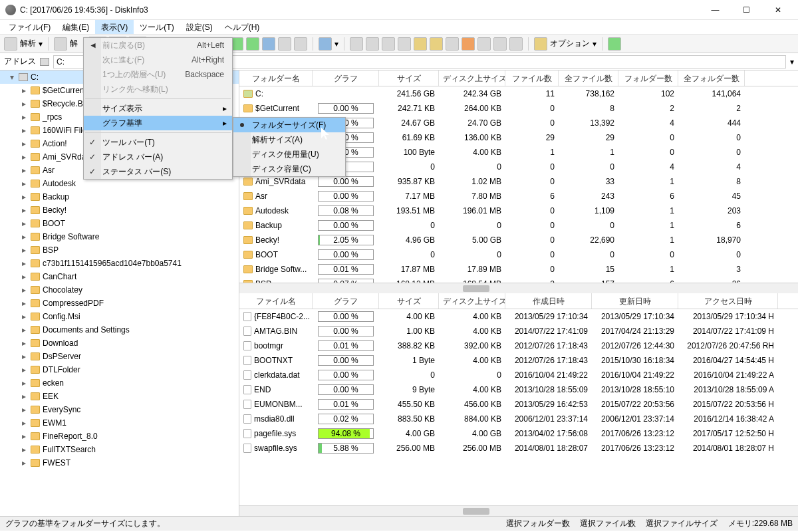 This screenshot has width=798, height=532. What do you see at coordinates (519, 211) in the screenshot?
I see `table-row: Autodesk0.08 %193.51 MB196.01 MB01,10912…` at bounding box center [519, 211].